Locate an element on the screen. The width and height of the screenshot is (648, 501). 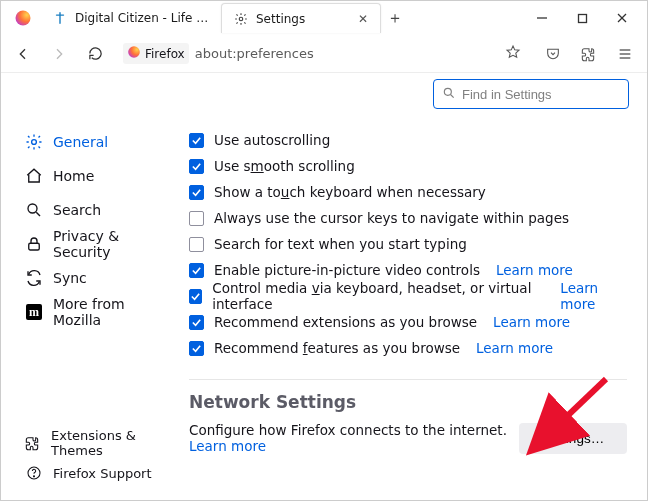
sidebar-item-label: Sync is located at coordinates (70, 278).